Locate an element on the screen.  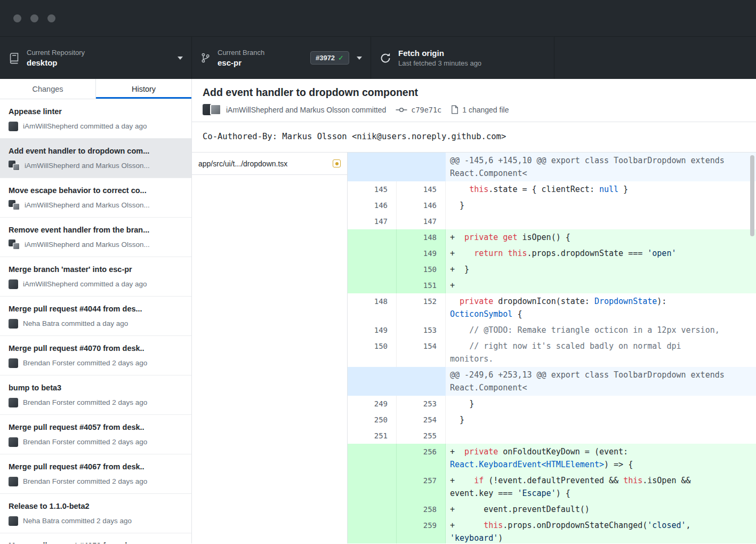
diff-line: 145145 this.state = { clientRect: null } is located at coordinates (552, 189).